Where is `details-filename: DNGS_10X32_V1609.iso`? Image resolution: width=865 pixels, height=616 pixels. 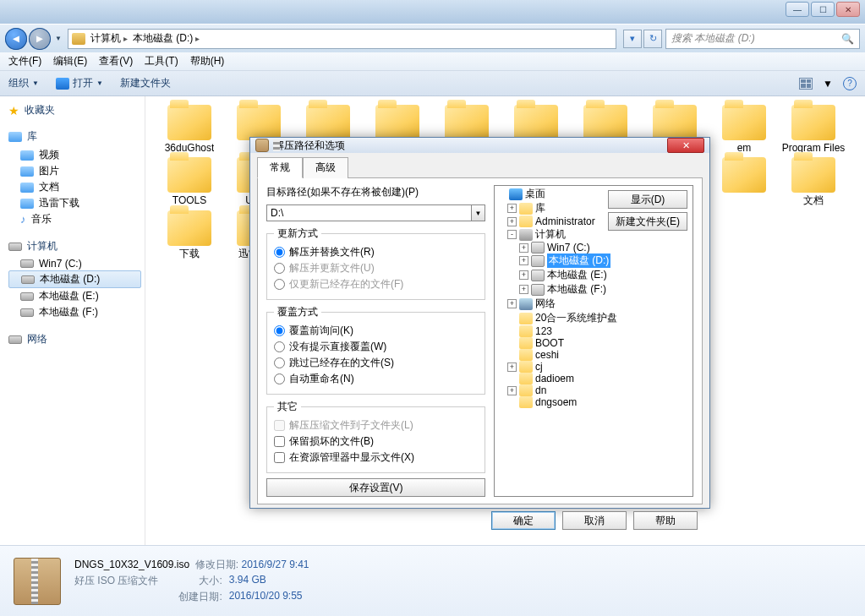 details-filename: DNGS_10X32_V1609.iso is located at coordinates (132, 564).